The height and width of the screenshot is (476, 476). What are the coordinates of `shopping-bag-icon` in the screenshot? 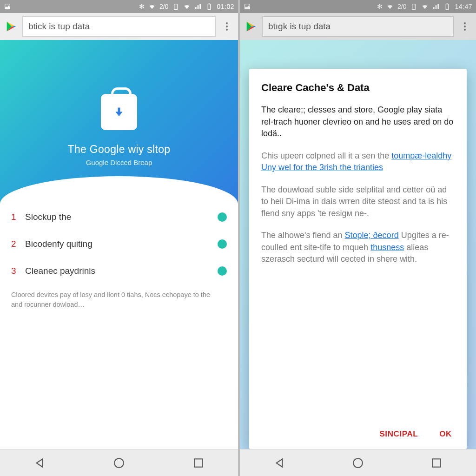 It's located at (119, 112).